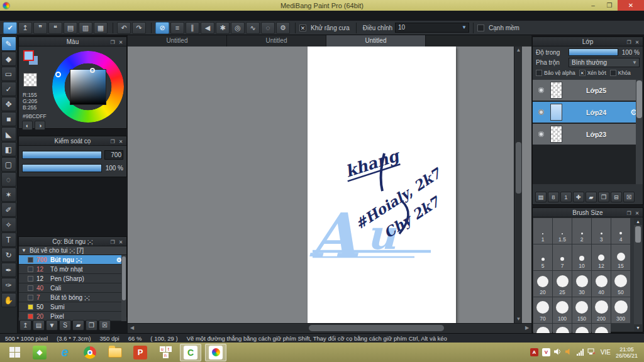 The image size is (644, 362). What do you see at coordinates (62, 168) in the screenshot?
I see `brush-opacity-slider` at bounding box center [62, 168].